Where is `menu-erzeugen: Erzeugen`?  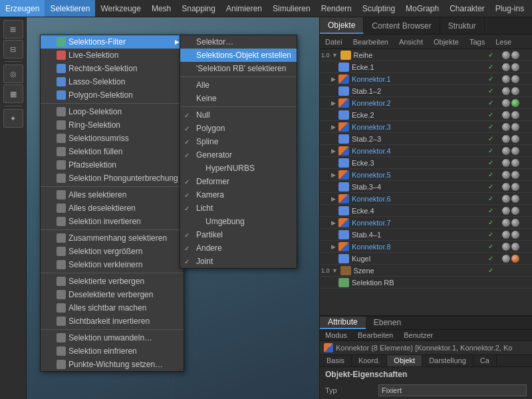
menu-erzeugen: Erzeugen is located at coordinates (23, 8).